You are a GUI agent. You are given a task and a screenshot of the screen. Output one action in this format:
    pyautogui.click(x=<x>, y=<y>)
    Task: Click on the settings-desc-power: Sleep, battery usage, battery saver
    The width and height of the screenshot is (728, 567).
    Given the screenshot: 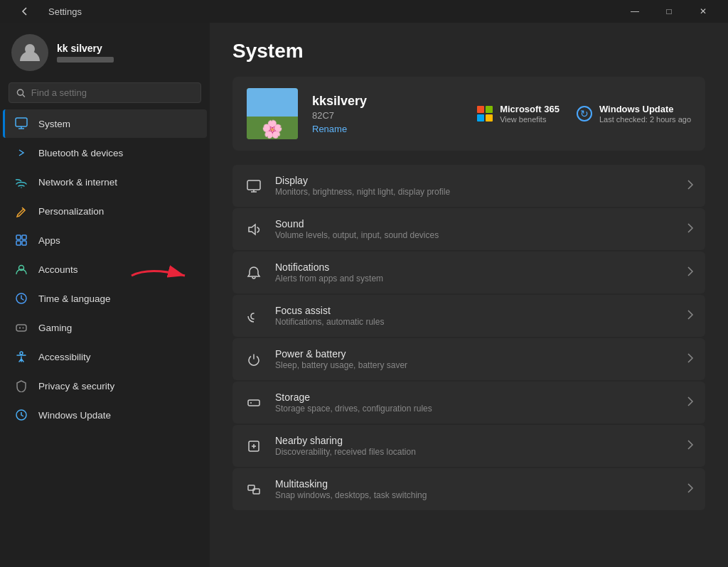 What is the action you would take?
    pyautogui.click(x=475, y=365)
    